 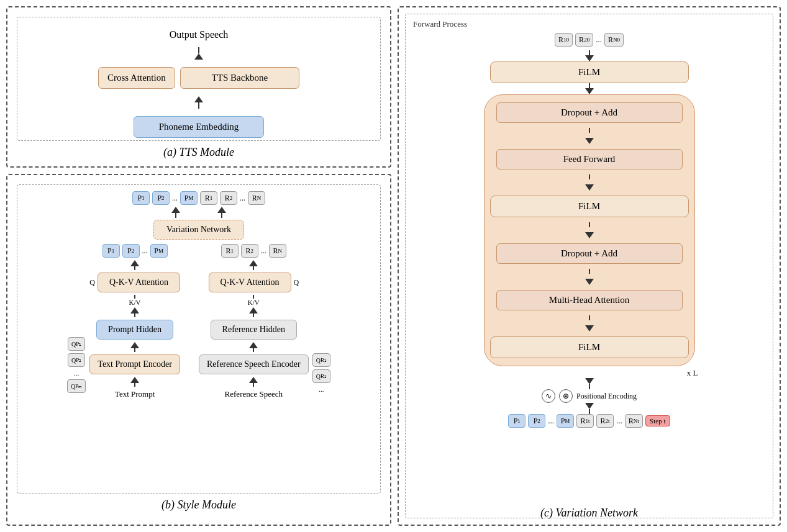 I want to click on positional-encoding-row: ∿ ⊕ Positional Encoding, so click(x=589, y=396).